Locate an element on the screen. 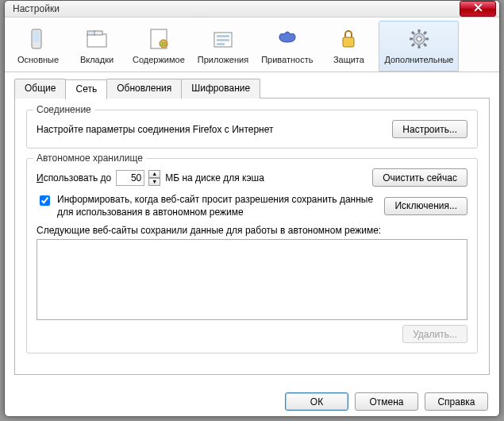  category-security: Защита is located at coordinates (348, 46).